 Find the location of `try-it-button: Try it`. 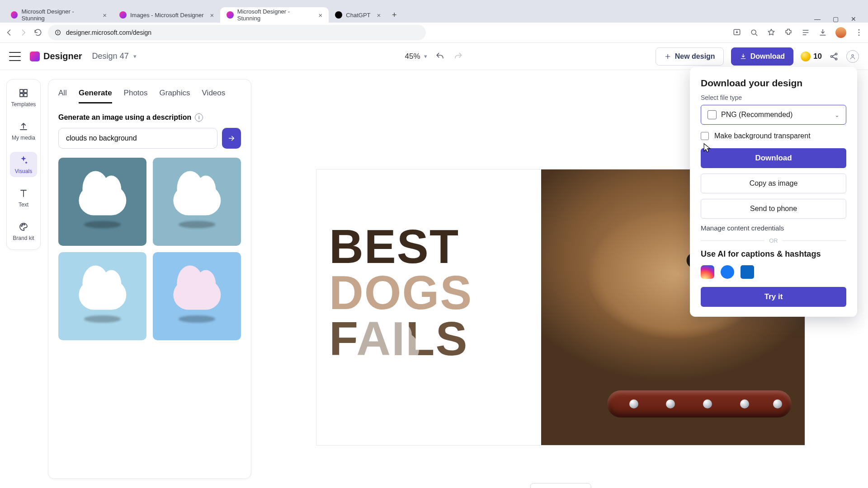

try-it-button: Try it is located at coordinates (774, 297).